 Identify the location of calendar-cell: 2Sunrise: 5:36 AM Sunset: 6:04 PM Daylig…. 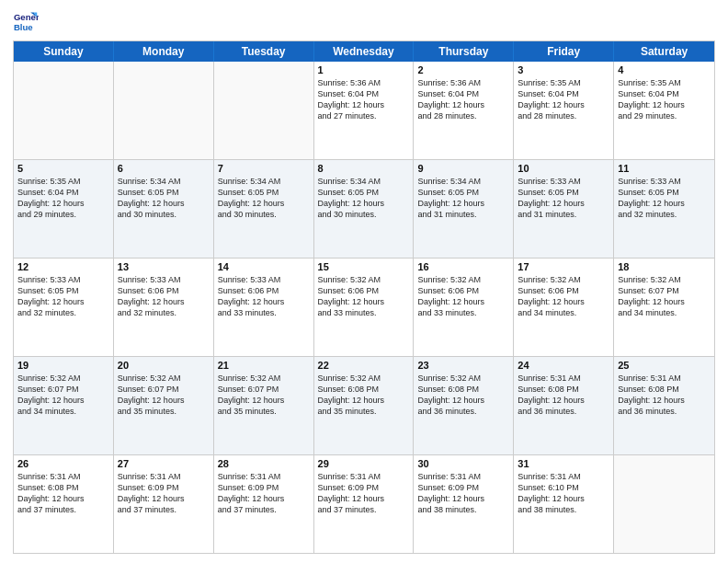
(463, 110).